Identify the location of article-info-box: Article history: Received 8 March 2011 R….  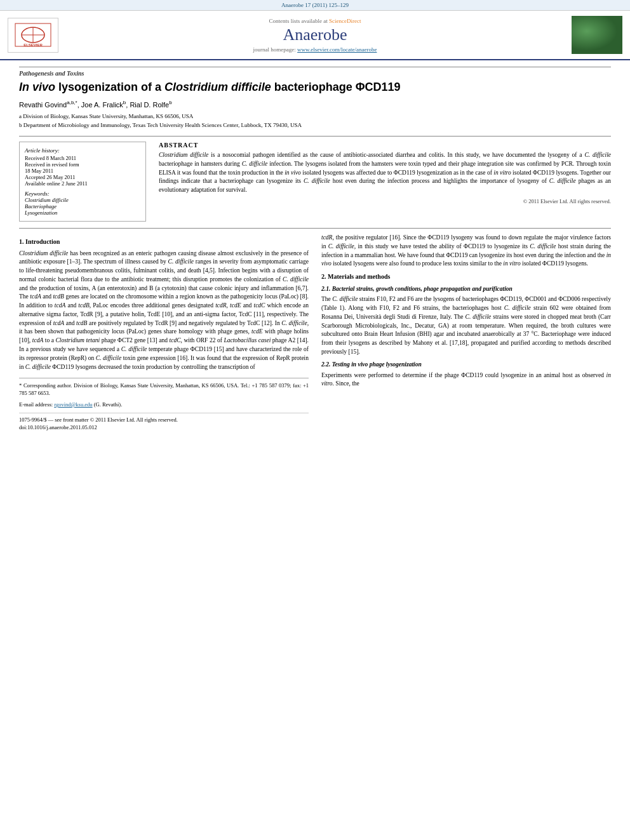
(83, 182).